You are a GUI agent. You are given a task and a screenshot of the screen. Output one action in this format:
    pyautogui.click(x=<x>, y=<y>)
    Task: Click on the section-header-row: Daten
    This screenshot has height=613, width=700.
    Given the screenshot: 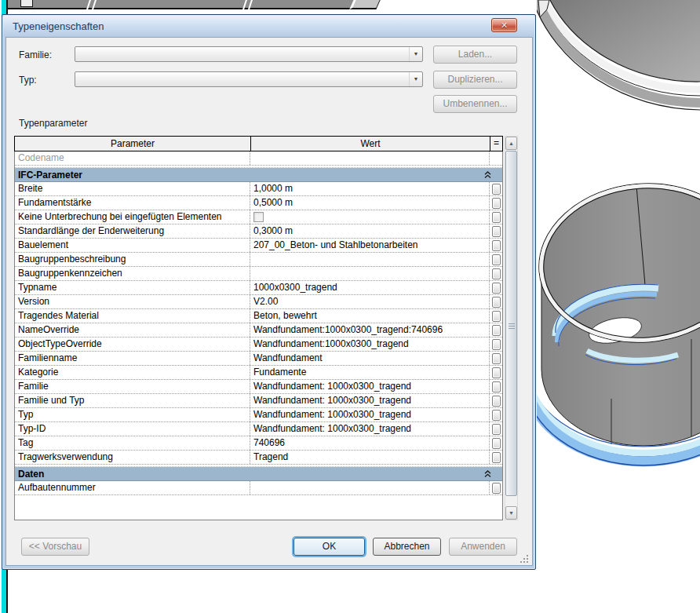 What is the action you would take?
    pyautogui.click(x=259, y=474)
    